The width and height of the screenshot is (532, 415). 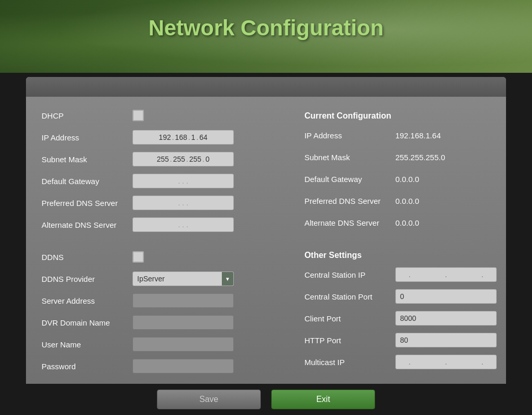 What do you see at coordinates (183, 203) in the screenshot?
I see `preferred-dns-input: ...` at bounding box center [183, 203].